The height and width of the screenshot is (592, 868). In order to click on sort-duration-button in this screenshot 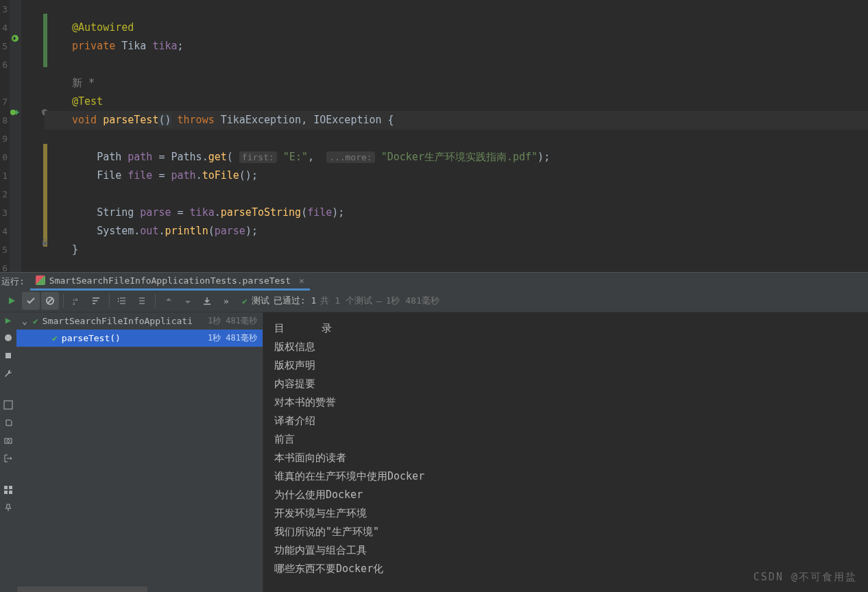, I will do `click(96, 301)`.